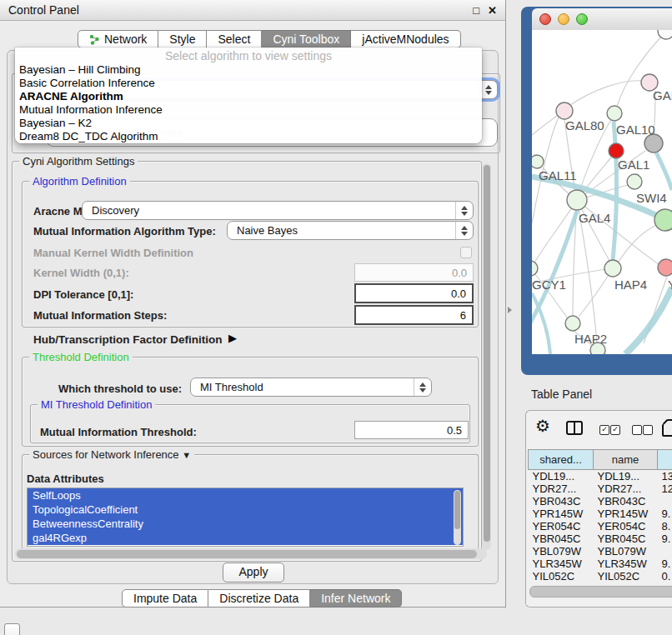 The image size is (672, 635). What do you see at coordinates (245, 510) in the screenshot?
I see `attribute-item: TopologicalCoefficient` at bounding box center [245, 510].